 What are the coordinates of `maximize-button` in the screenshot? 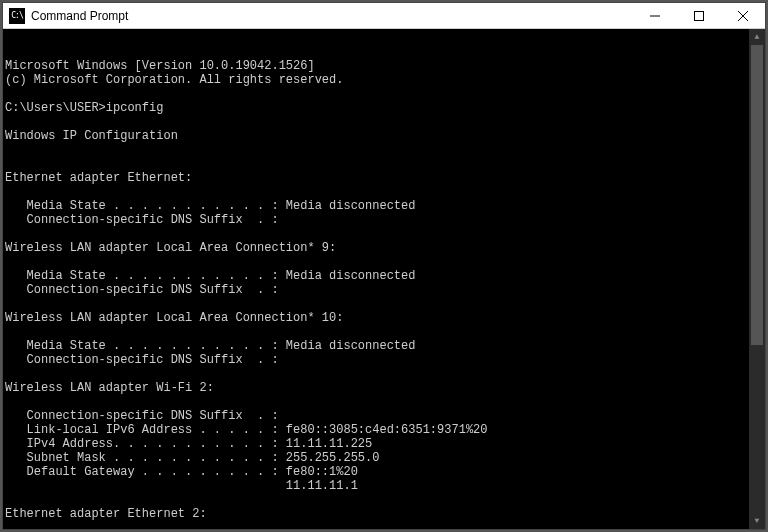 It's located at (699, 16).